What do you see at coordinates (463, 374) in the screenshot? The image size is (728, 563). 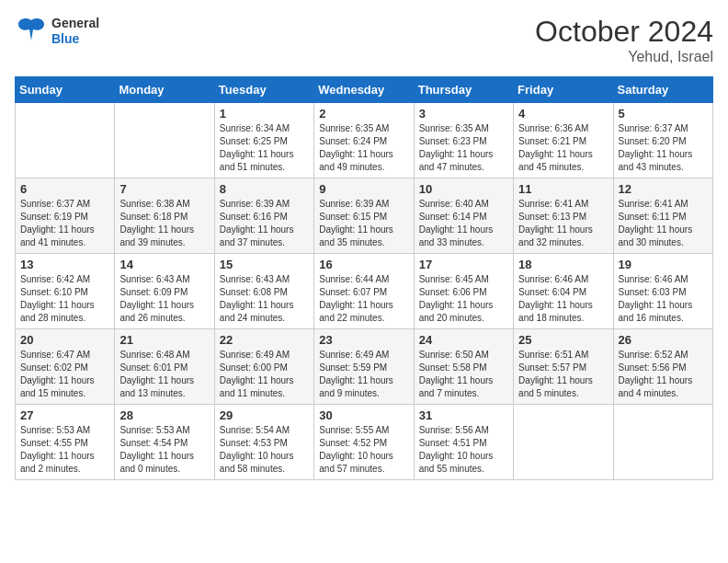 I see `day-info: Sunrise: 6:50 AM Sunset: 5:58 PM Dayligh…` at bounding box center [463, 374].